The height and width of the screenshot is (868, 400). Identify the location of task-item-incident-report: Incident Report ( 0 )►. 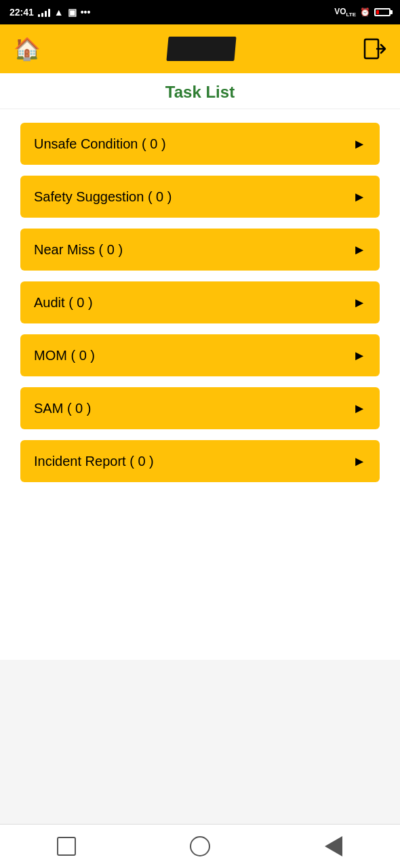
(200, 461).